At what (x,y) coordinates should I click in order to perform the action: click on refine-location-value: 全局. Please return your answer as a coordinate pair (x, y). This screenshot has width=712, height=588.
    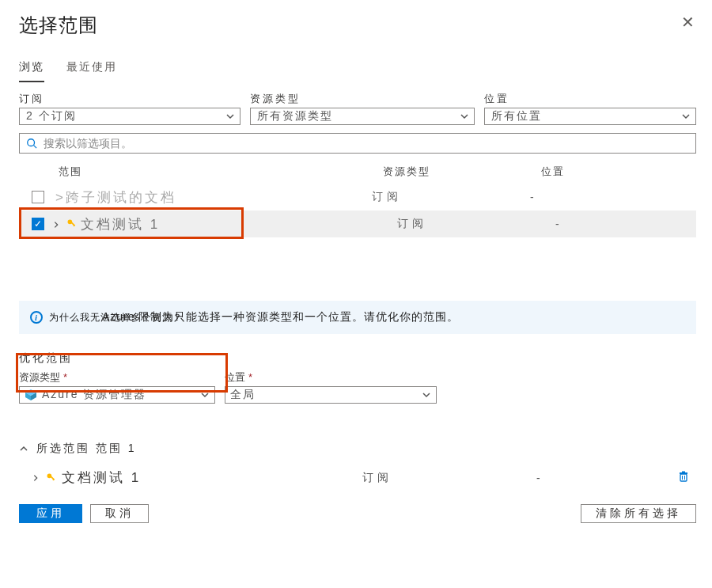
    Looking at the image, I should click on (324, 395).